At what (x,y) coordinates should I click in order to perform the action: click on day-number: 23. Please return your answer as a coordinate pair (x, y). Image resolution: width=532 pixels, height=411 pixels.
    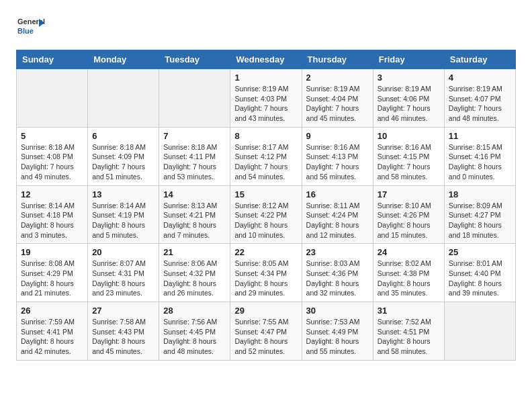
    Looking at the image, I should click on (337, 253).